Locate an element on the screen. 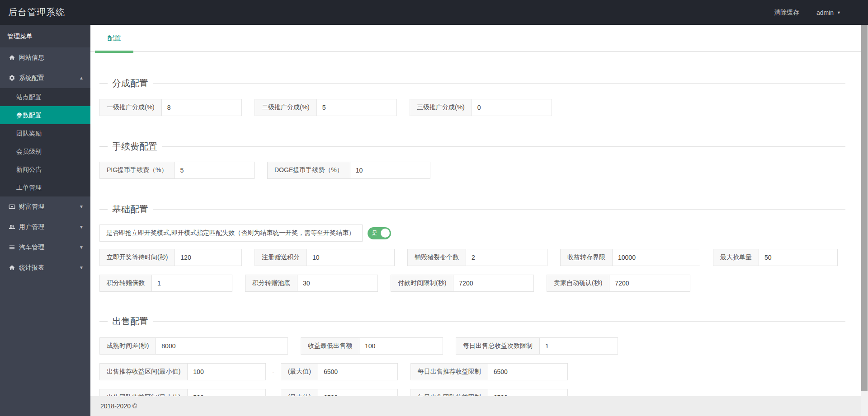 Image resolution: width=868 pixels, height=416 pixels. money-icon is located at coordinates (12, 207).